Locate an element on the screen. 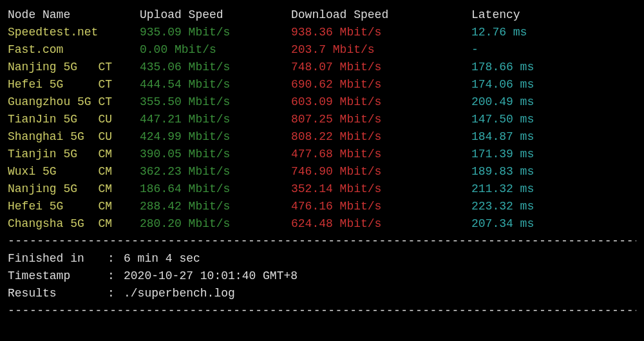 This screenshot has width=644, height=341. node-name: Guangzhou 5G is located at coordinates (53, 102).